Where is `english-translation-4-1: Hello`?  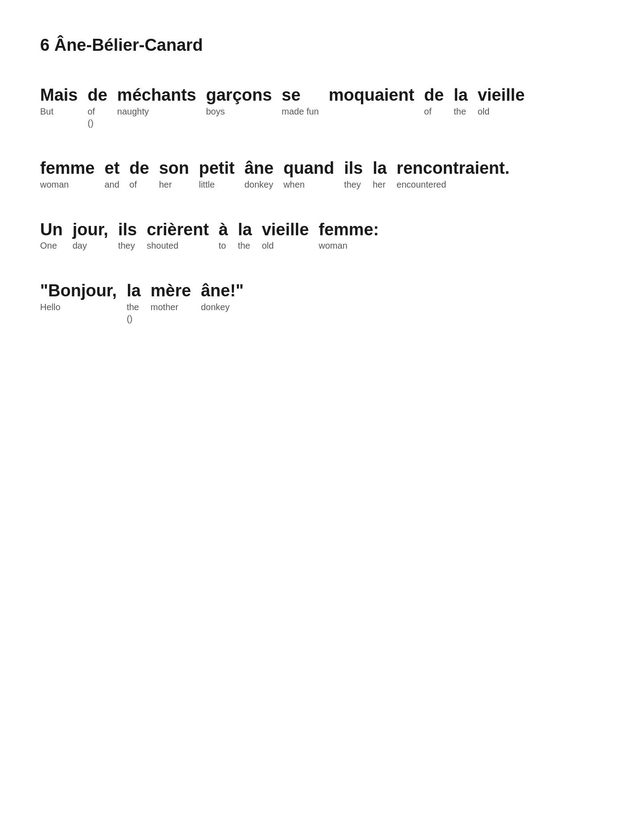
english-translation-4-1: Hello is located at coordinates (50, 307).